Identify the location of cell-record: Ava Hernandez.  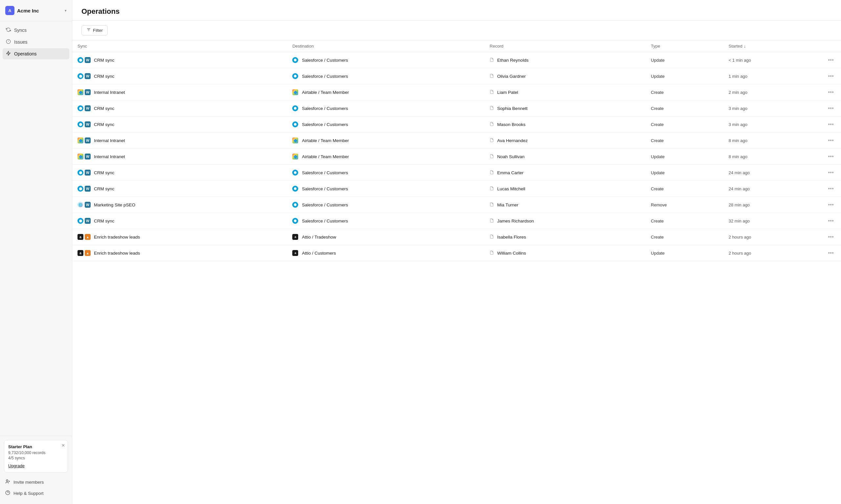
(565, 141).